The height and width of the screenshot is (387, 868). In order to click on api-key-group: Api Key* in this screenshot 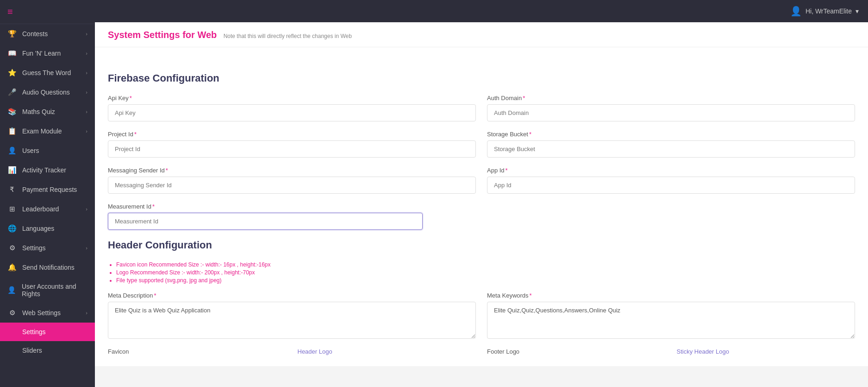, I will do `click(292, 108)`.